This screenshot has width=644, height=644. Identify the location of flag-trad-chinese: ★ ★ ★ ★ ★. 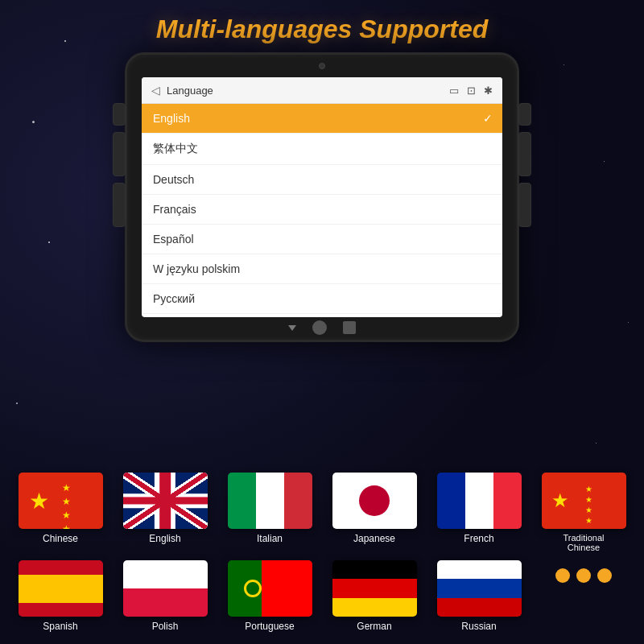
(584, 501).